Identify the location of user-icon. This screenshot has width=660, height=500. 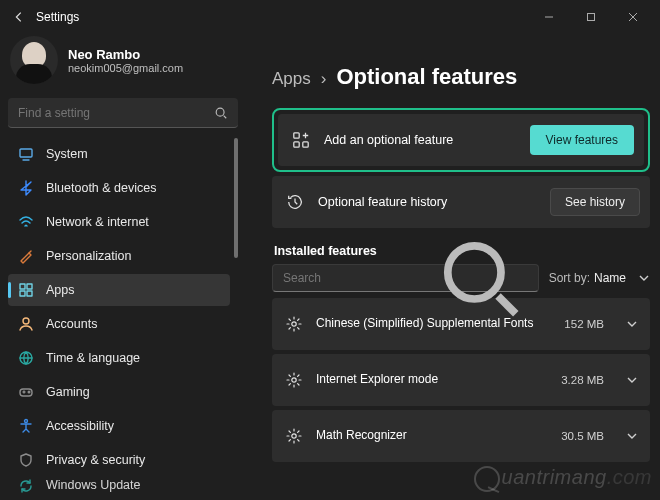
(26, 324).